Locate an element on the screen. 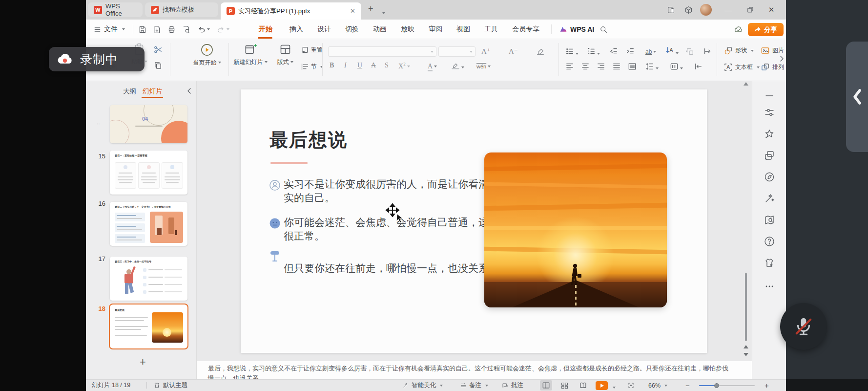 The width and height of the screenshot is (868, 391). underline-button: U is located at coordinates (360, 65).